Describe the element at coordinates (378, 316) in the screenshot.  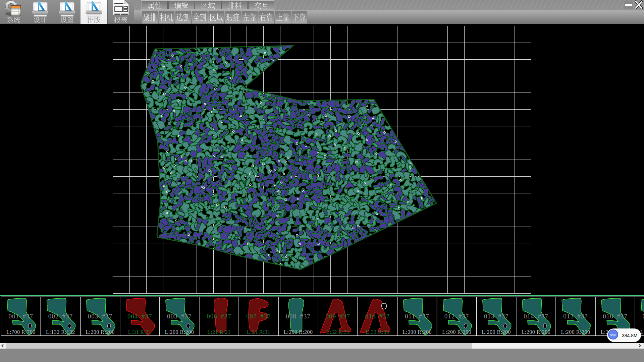
I see `svg-text: 010_#37` at that location.